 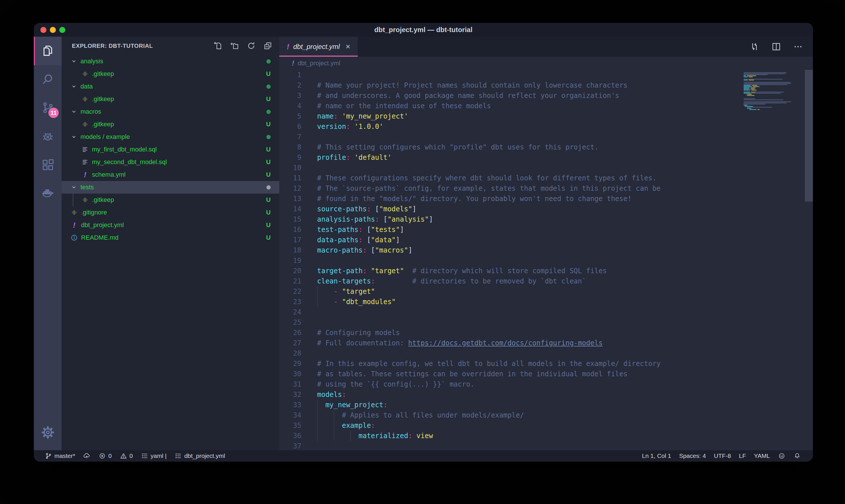 What do you see at coordinates (48, 166) in the screenshot?
I see `activity-item-extensions` at bounding box center [48, 166].